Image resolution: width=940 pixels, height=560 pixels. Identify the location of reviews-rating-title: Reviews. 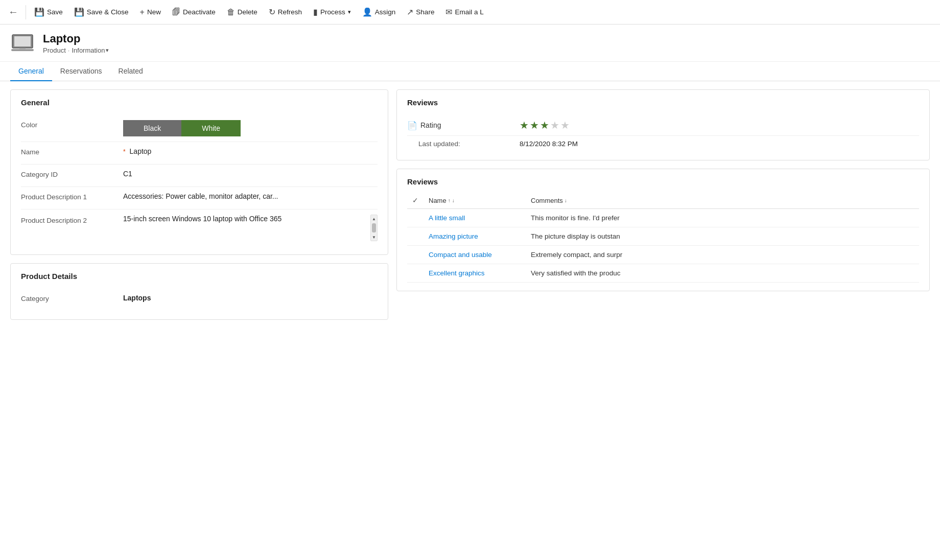
(663, 102).